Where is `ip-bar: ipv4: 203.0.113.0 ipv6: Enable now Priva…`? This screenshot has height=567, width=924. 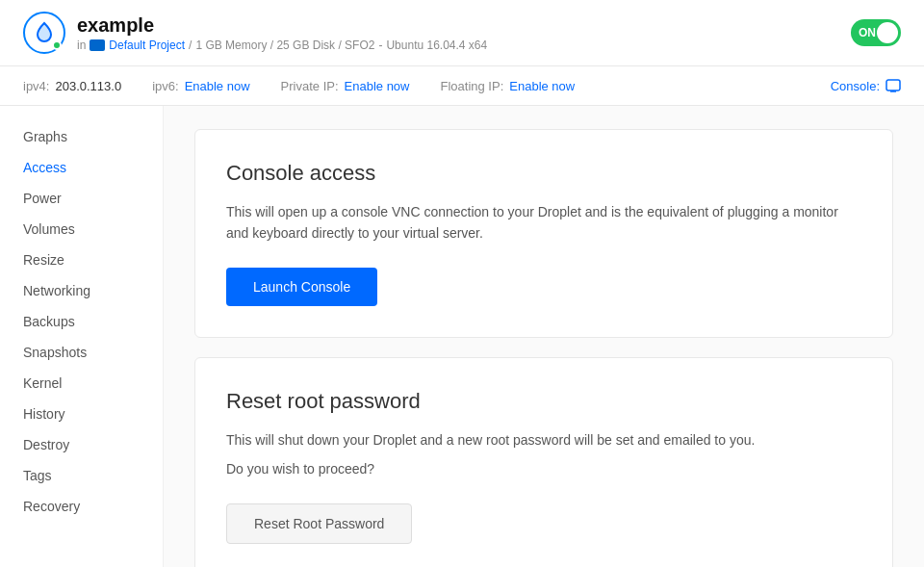 ip-bar: ipv4: 203.0.113.0 ipv6: Enable now Priva… is located at coordinates (462, 87).